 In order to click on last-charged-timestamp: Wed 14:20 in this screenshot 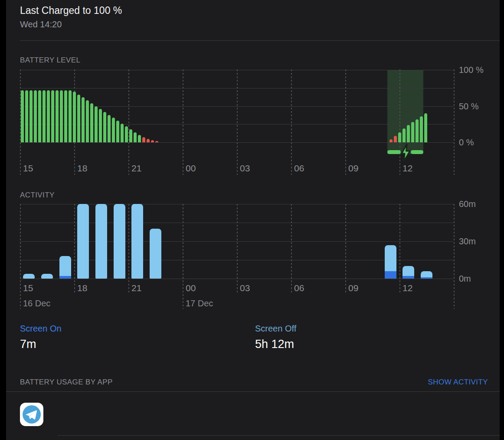, I will do `click(41, 24)`.